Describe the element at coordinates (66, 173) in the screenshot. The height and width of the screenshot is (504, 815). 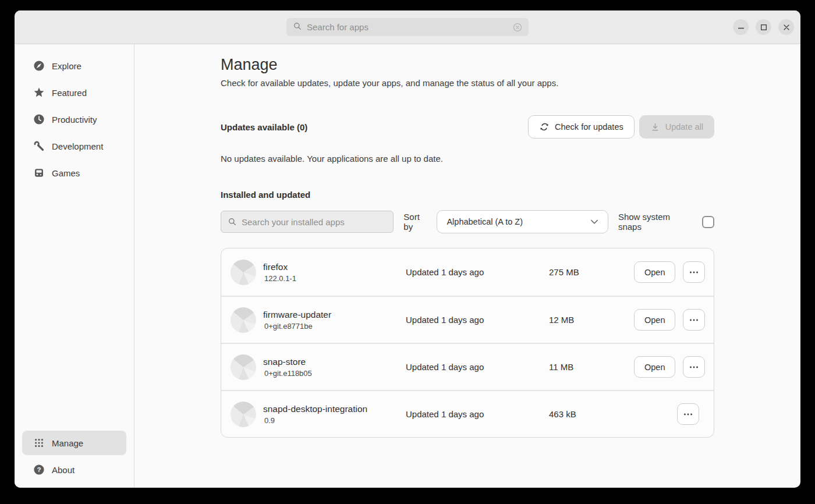
I see `sidebar-item-label: Games` at that location.